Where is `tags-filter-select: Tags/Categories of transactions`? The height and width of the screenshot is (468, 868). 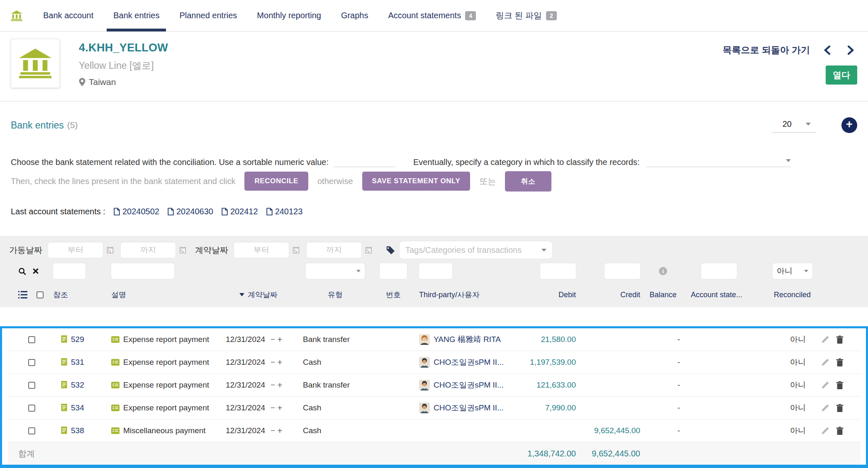
tags-filter-select: Tags/Categories of transactions is located at coordinates (476, 250).